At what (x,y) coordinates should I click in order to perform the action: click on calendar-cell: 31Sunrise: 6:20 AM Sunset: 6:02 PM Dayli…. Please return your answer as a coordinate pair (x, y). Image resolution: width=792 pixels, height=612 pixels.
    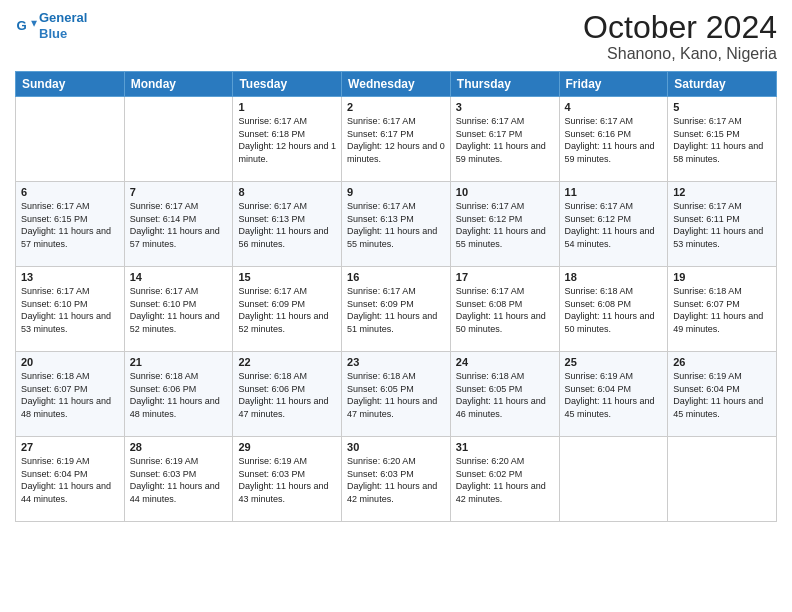
    Looking at the image, I should click on (504, 480).